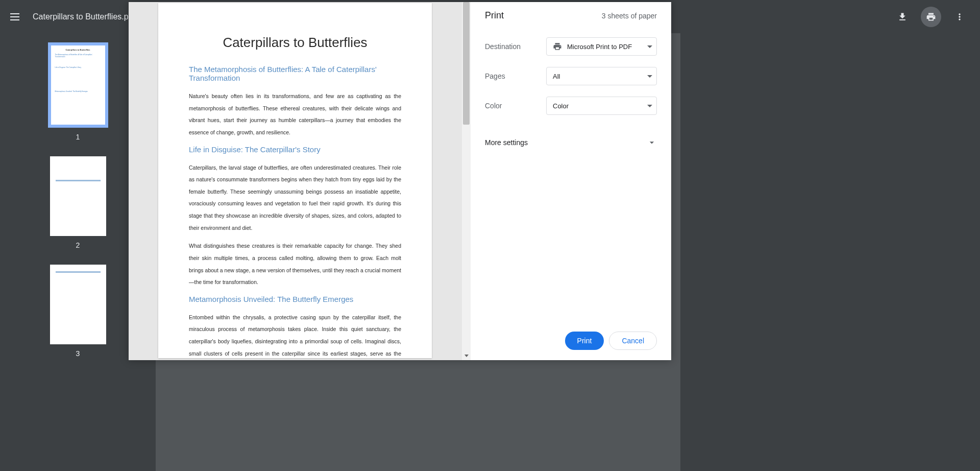 The image size is (980, 471). Describe the element at coordinates (652, 143) in the screenshot. I see `chevron-down-icon` at that location.